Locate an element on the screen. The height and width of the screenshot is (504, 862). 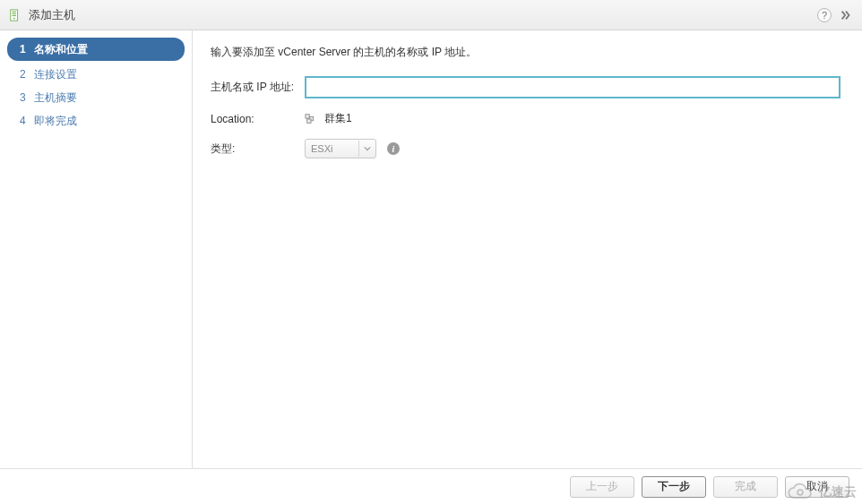
step-number: 4 is located at coordinates (27, 121).